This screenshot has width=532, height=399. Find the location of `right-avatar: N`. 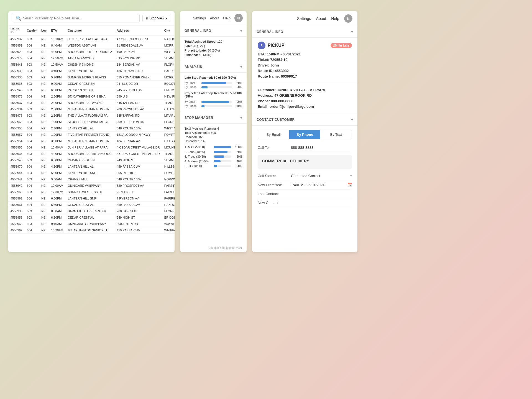

right-avatar: N is located at coordinates (348, 19).